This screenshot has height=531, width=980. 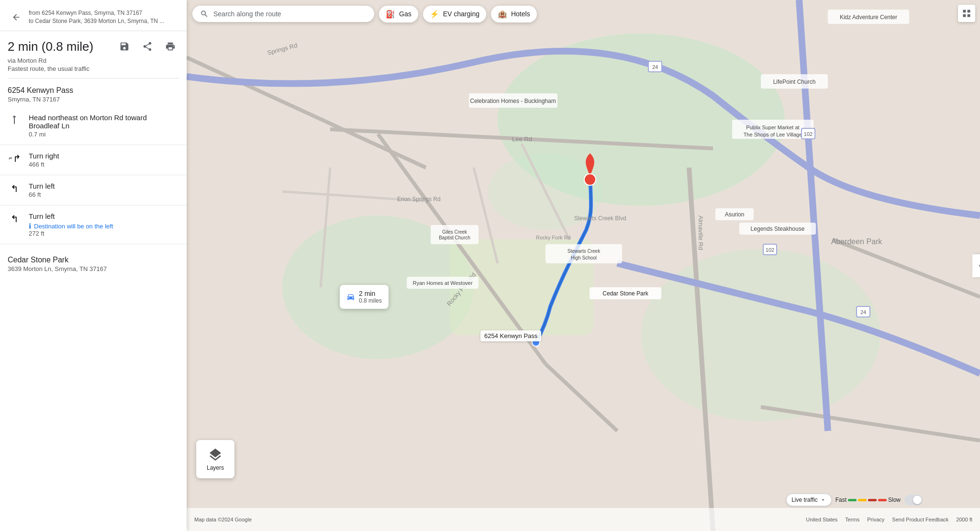 What do you see at coordinates (772, 127) in the screenshot?
I see `svg-text: Publix Super Market at` at bounding box center [772, 127].